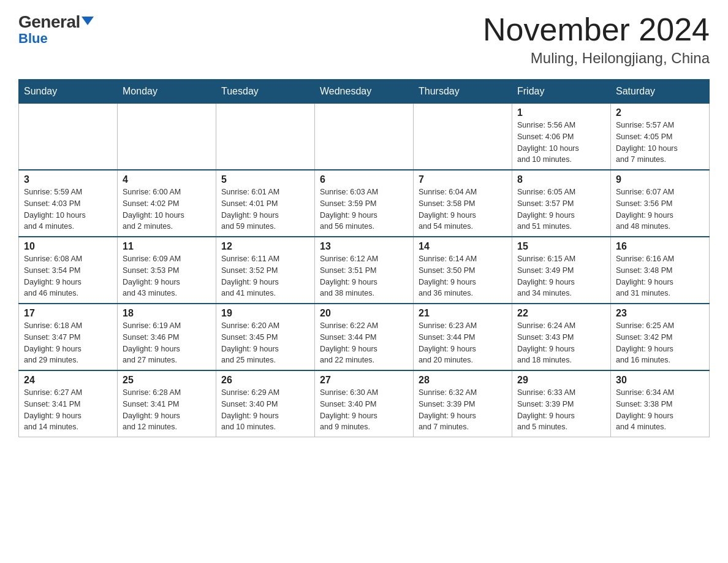 The width and height of the screenshot is (728, 563). I want to click on header-saturday: Saturday, so click(661, 92).